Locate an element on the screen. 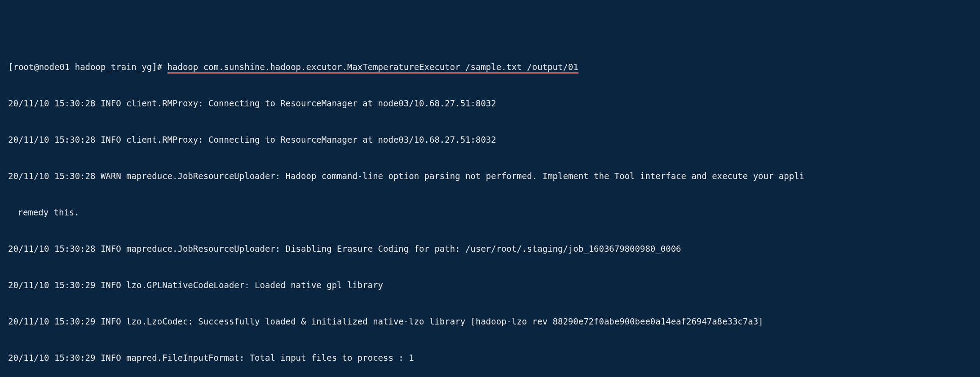 The width and height of the screenshot is (980, 377). log-line: 20/11/10 15:30:29 INFO mapred.FileInputF… is located at coordinates (490, 358).